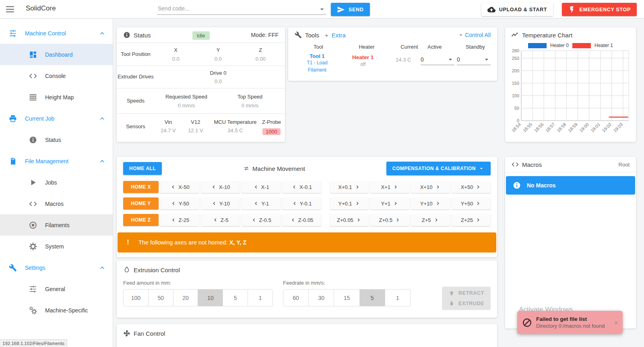 The image size is (644, 347). Describe the element at coordinates (221, 203) in the screenshot. I see `jog-y-10-button: Y-10` at that location.